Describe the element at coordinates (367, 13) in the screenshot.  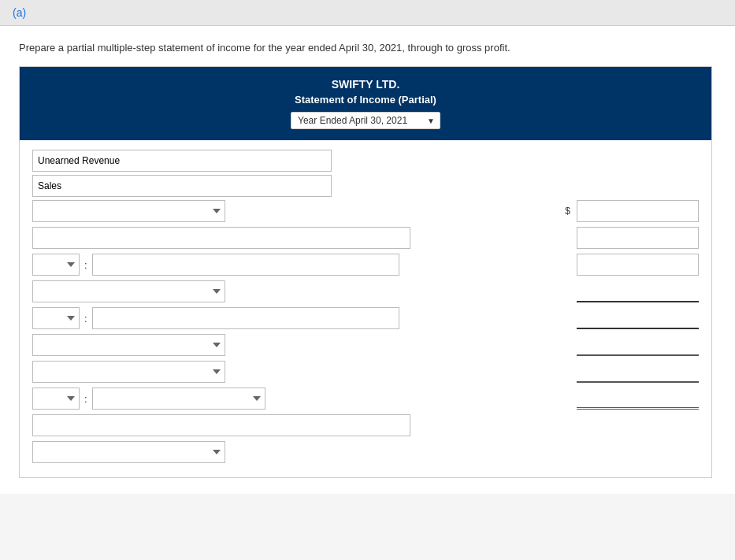
I see `top-bar: (a)` at that location.